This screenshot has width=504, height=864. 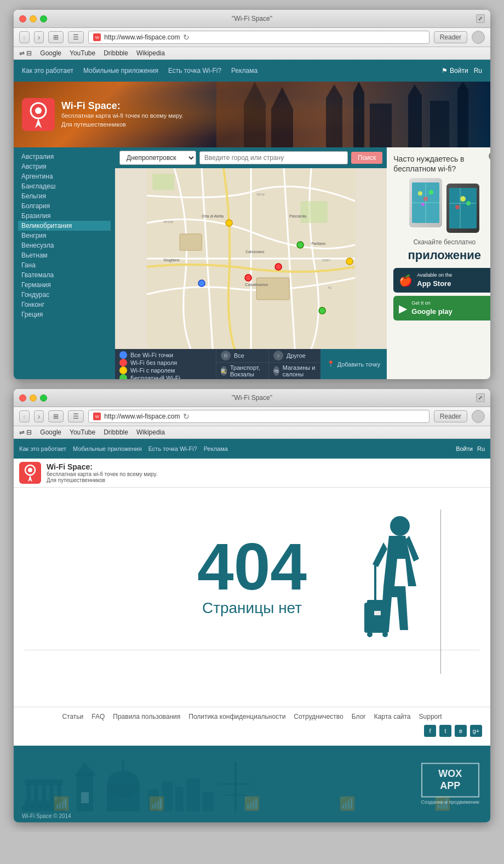 What do you see at coordinates (242, 371) in the screenshot?
I see `cat-transport: 🚉 Транспорт, Вокзалы` at bounding box center [242, 371].